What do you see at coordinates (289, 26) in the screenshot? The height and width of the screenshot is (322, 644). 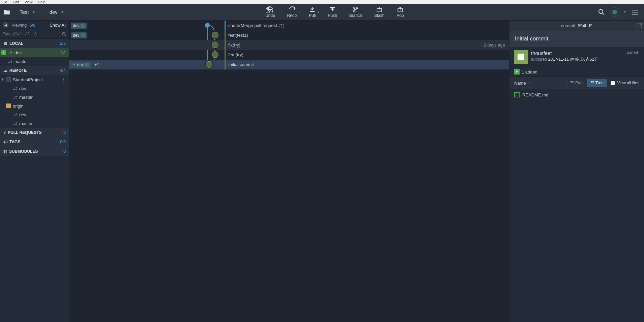 I see `commit-row: devchore(Merge pull request #1)` at bounding box center [289, 26].